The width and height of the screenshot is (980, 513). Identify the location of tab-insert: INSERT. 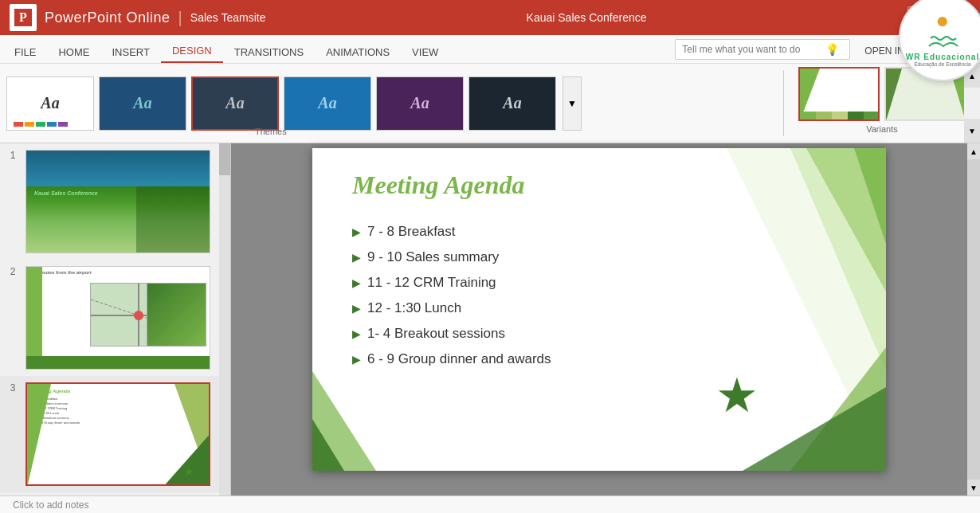
(131, 53).